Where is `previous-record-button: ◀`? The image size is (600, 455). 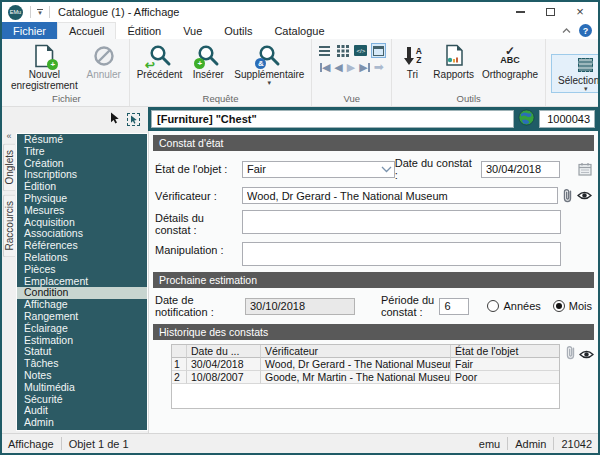
previous-record-button: ◀ is located at coordinates (338, 68).